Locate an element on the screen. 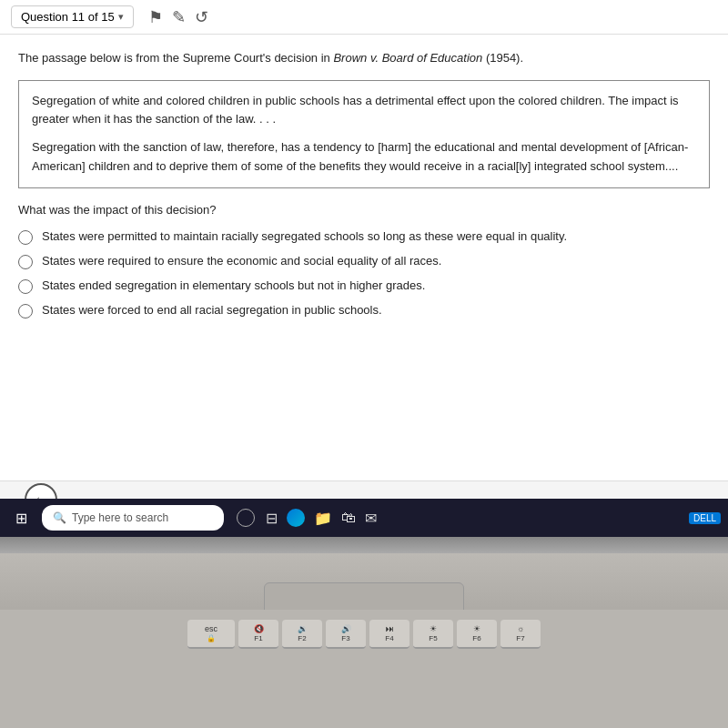  mail-icon: ✉ is located at coordinates (371, 519).